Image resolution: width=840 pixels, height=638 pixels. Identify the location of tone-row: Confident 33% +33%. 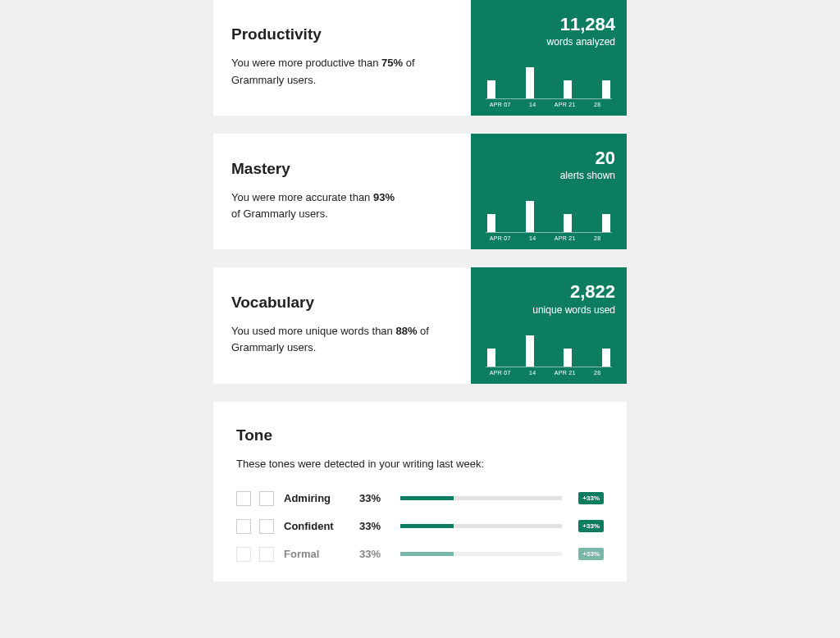
(420, 526).